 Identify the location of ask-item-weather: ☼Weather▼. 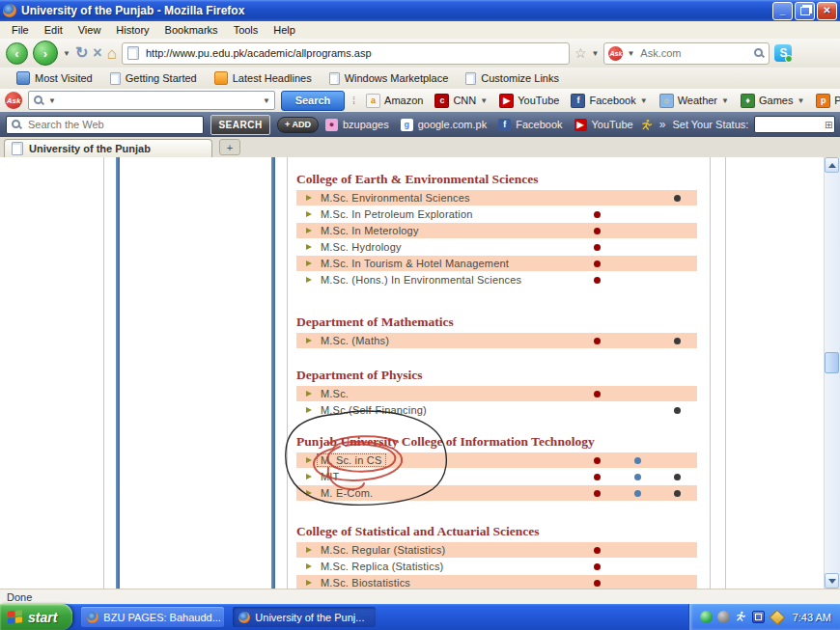
(694, 100).